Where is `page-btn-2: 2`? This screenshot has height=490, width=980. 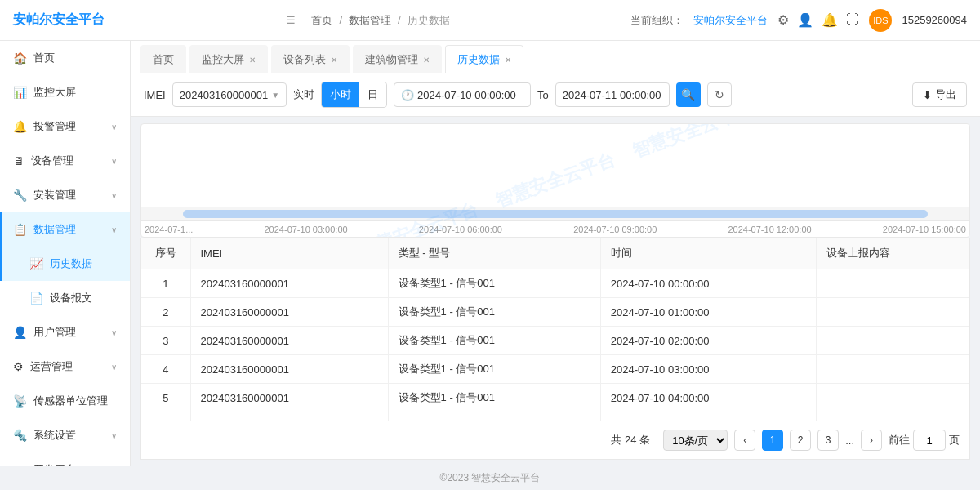 page-btn-2: 2 is located at coordinates (800, 440).